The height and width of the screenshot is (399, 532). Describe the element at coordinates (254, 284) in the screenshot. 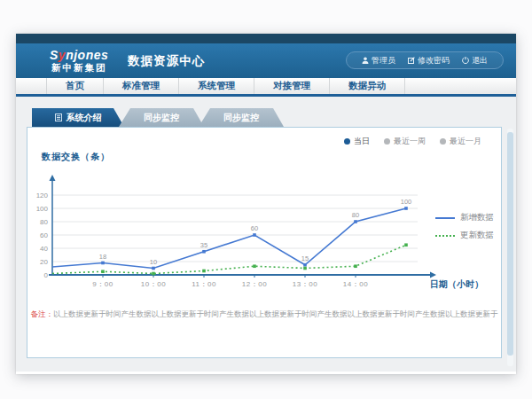

I see `svg-text: 12：00` at that location.